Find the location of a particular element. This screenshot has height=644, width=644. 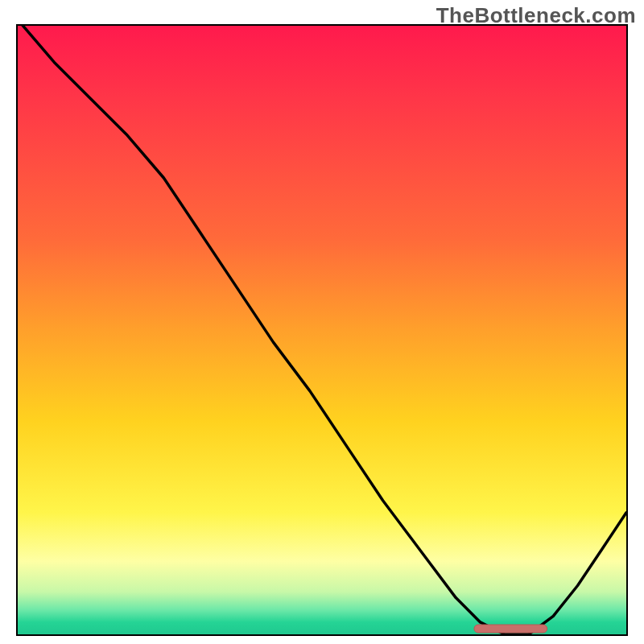

watermark-text: TheBottleneck.com is located at coordinates (536, 16).